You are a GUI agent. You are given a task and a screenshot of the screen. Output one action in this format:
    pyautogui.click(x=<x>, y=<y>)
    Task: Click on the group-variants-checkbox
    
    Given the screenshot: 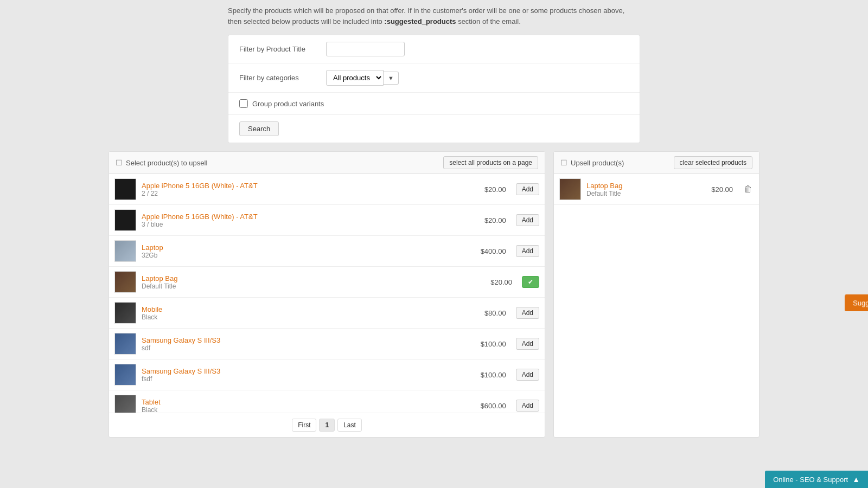 What is the action you would take?
    pyautogui.click(x=244, y=104)
    